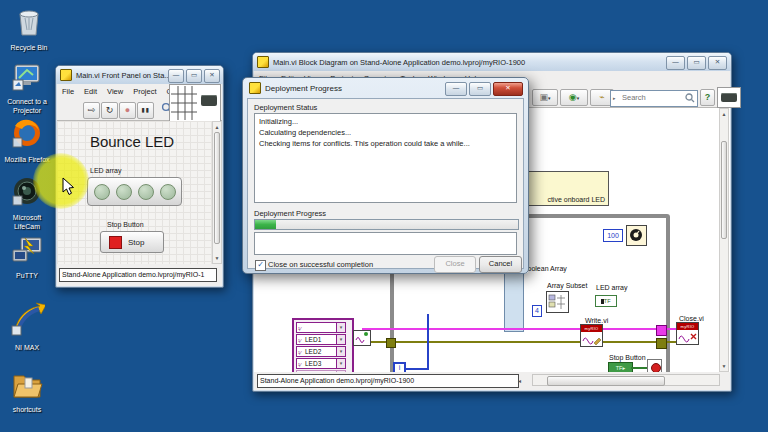  Describe the element at coordinates (134, 192) in the screenshot. I see `led-array-cluster` at that location.